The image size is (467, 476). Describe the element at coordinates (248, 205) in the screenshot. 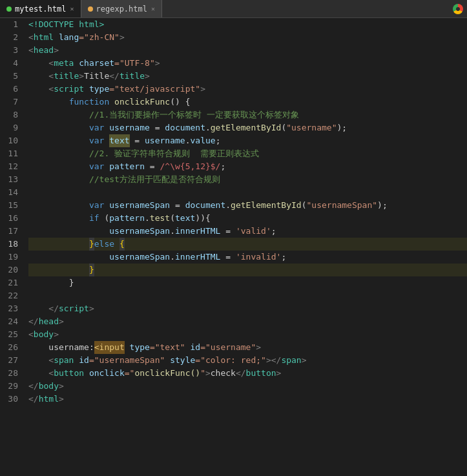

I see `code-line: var usernameSpan = document.getElementBy…` at that location.